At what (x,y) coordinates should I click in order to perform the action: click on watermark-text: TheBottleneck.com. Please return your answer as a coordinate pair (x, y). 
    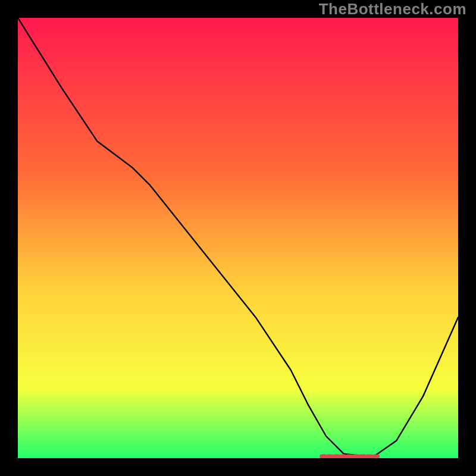
    Looking at the image, I should click on (393, 10).